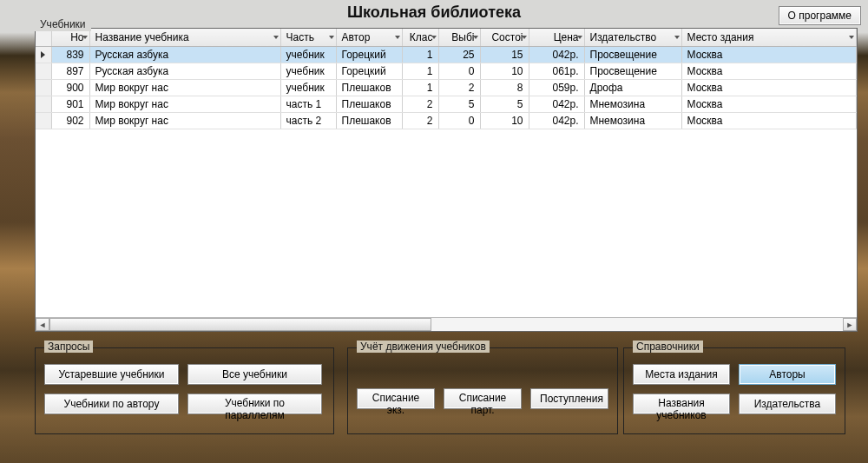 The height and width of the screenshot is (463, 868). Describe the element at coordinates (681, 374) in the screenshot. I see `places-button: Места издания` at that location.